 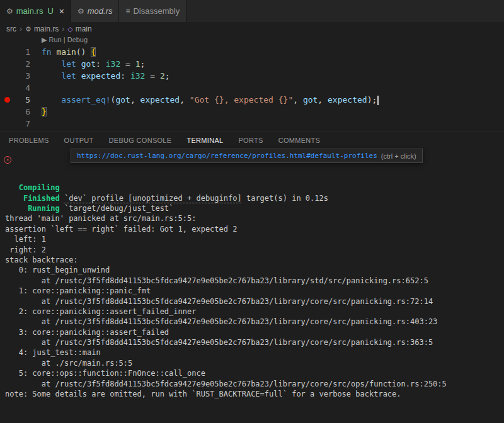 I want to click on panel-tab-debug-console: DEBUG CONSOLE, so click(x=140, y=140).